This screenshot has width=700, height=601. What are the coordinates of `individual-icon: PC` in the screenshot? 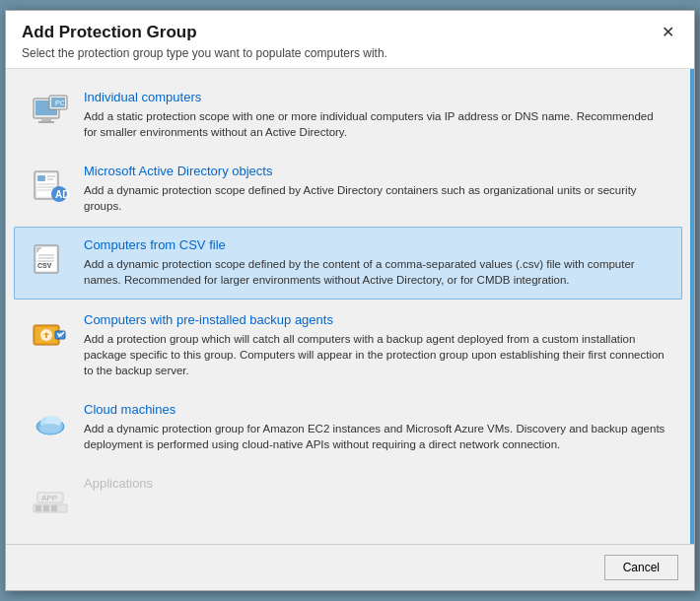 It's located at (50, 111).